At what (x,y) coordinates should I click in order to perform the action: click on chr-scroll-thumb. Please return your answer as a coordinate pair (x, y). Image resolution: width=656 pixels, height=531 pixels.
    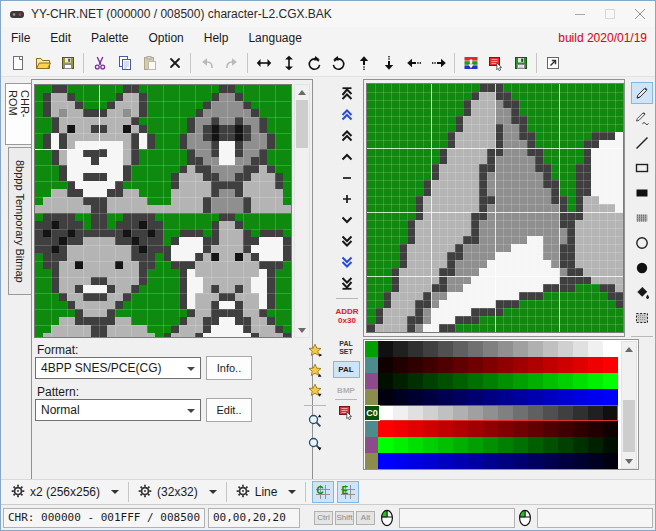
    Looking at the image, I should click on (302, 124).